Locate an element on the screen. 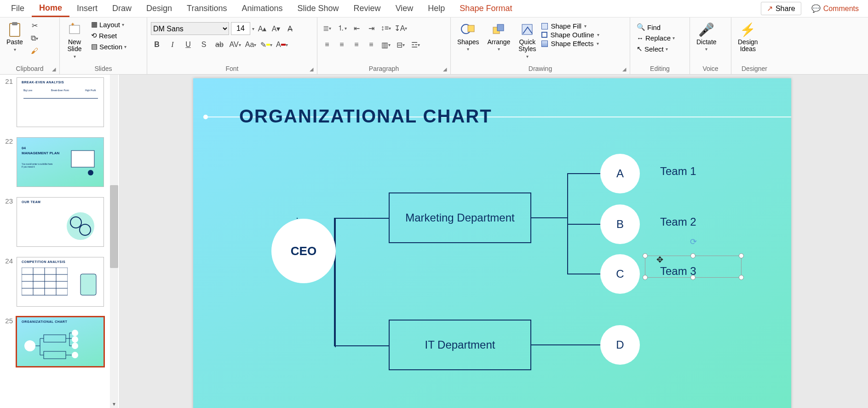  font-size-dropdown: ▾ is located at coordinates (253, 29).